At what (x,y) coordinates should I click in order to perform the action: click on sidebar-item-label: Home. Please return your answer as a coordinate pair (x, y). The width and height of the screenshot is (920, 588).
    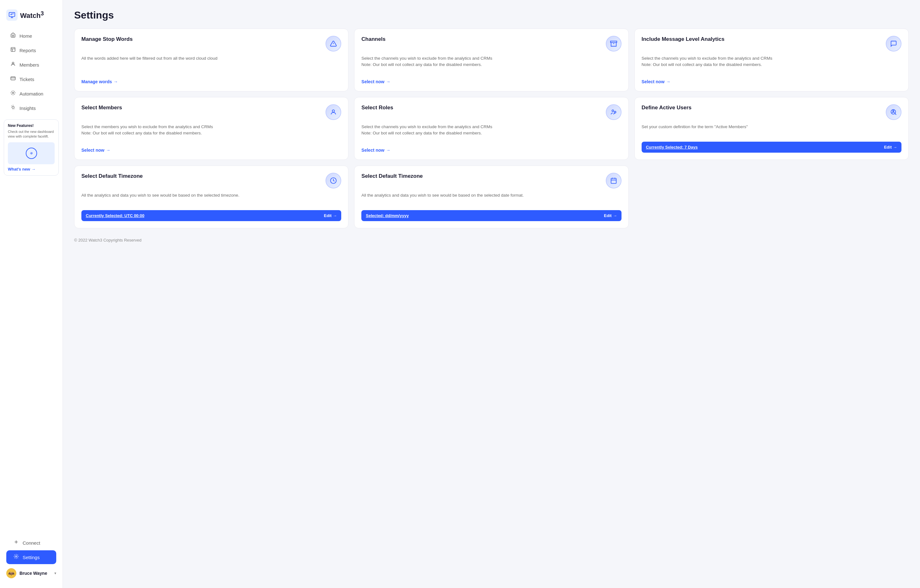
    Looking at the image, I should click on (26, 36).